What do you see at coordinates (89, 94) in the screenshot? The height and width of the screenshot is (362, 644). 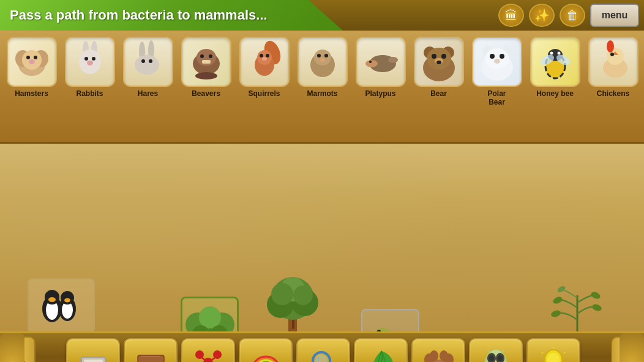 I see `rabbits-label: Rabbits` at bounding box center [89, 94].